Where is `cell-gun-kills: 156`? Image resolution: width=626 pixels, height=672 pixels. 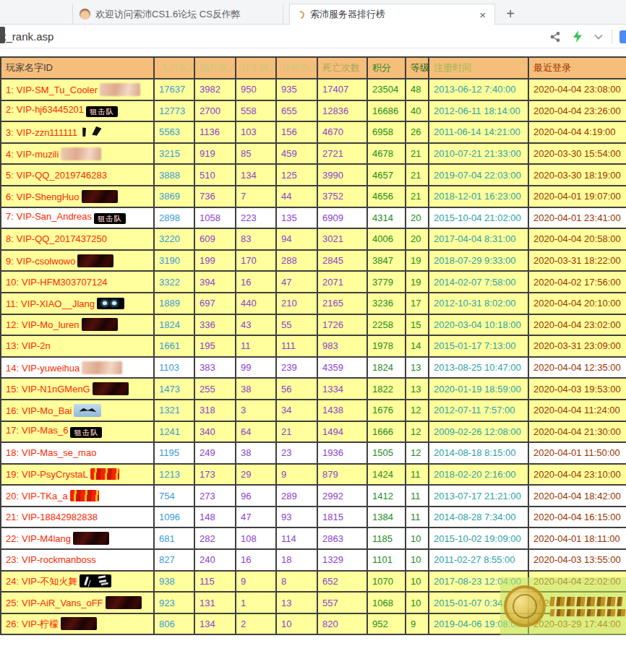
cell-gun-kills: 156 is located at coordinates (296, 132).